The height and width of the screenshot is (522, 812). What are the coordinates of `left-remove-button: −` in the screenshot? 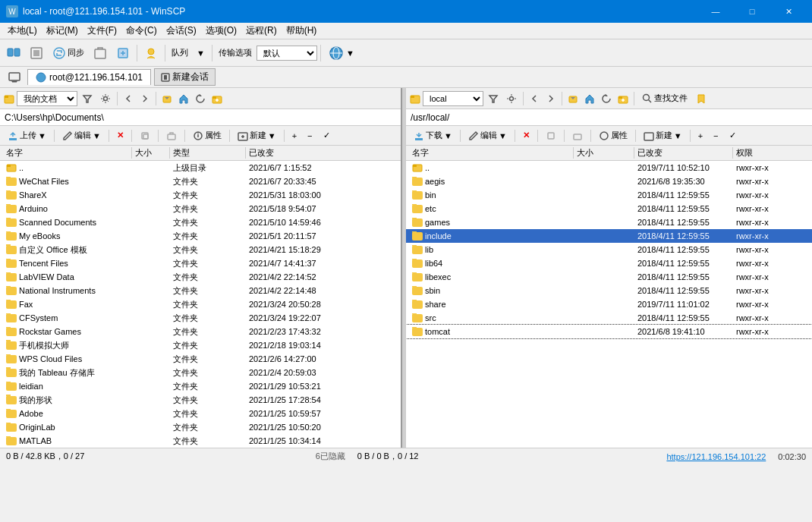 It's located at (310, 136).